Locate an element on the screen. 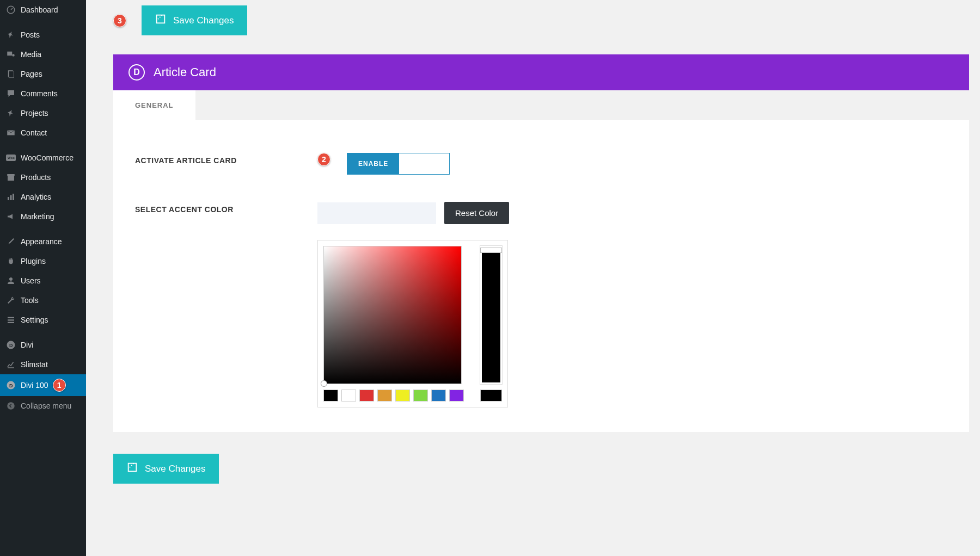 This screenshot has height=556, width=980. sidebar-item-posts: Posts is located at coordinates (43, 35).